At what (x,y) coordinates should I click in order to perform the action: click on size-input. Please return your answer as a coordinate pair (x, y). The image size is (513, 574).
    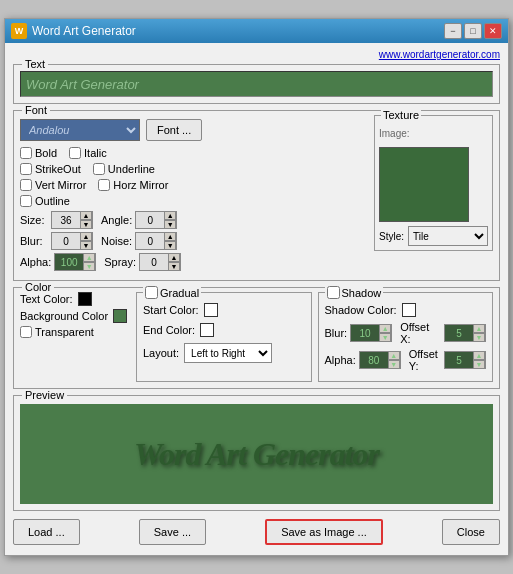
    Looking at the image, I should click on (66, 220).